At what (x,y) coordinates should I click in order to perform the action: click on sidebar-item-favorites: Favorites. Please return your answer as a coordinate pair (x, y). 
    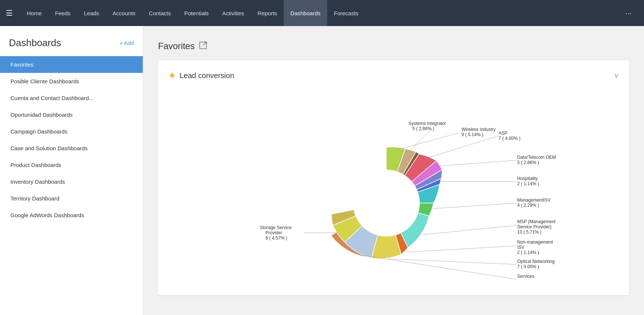
    Looking at the image, I should click on (71, 65).